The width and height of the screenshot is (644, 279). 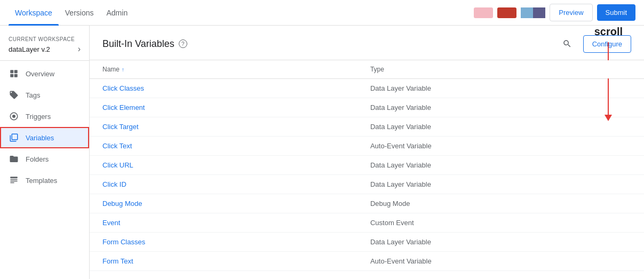 I want to click on configure-button: Configure, so click(x=607, y=44).